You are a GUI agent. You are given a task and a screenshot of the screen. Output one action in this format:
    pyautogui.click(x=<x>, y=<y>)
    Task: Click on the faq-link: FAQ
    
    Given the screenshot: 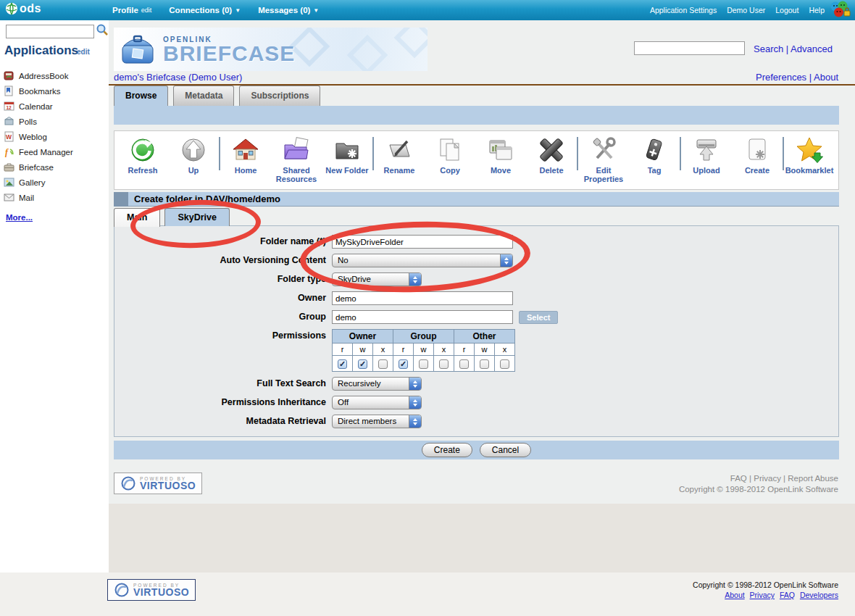 What is the action you would take?
    pyautogui.click(x=739, y=478)
    